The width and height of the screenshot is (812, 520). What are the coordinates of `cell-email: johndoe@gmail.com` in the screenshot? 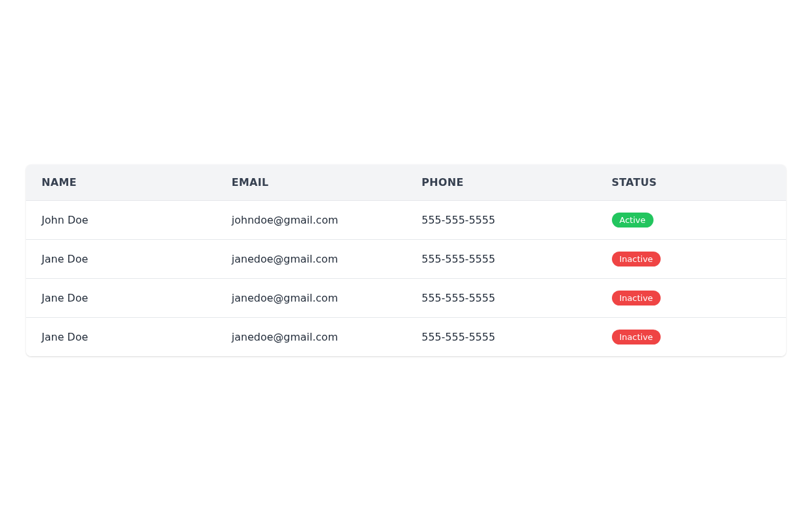 It's located at (312, 220).